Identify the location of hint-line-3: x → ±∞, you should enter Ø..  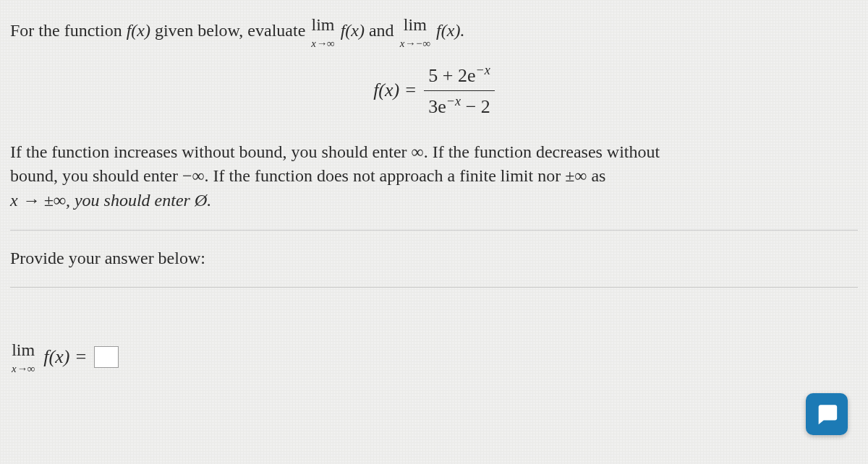
(111, 200).